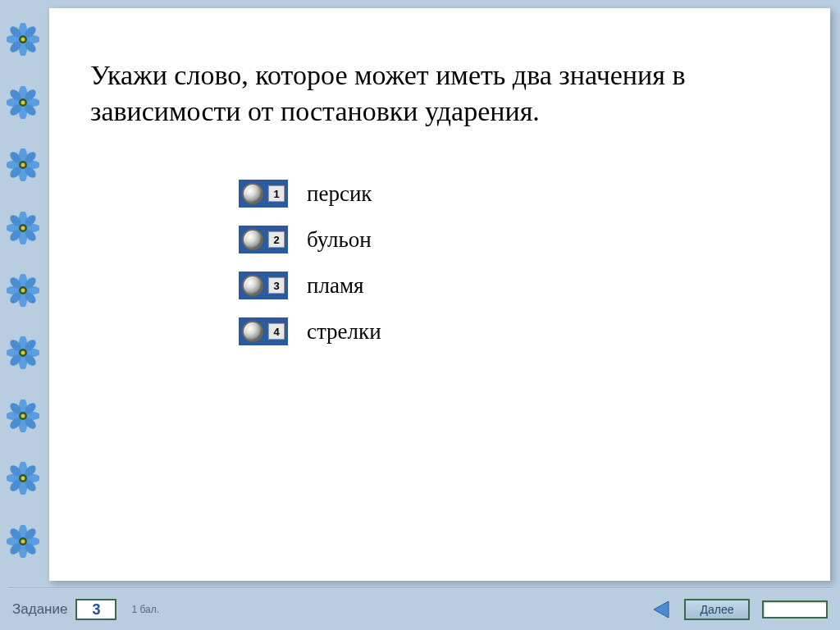 The width and height of the screenshot is (840, 630). What do you see at coordinates (263, 331) in the screenshot?
I see `option-button-4: 4` at bounding box center [263, 331].